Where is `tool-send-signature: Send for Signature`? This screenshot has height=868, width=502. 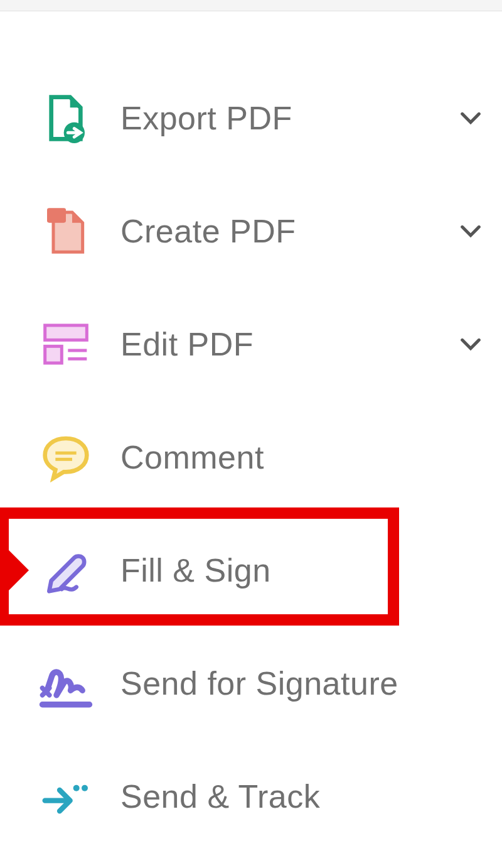 tool-send-signature: Send for Signature is located at coordinates (251, 683).